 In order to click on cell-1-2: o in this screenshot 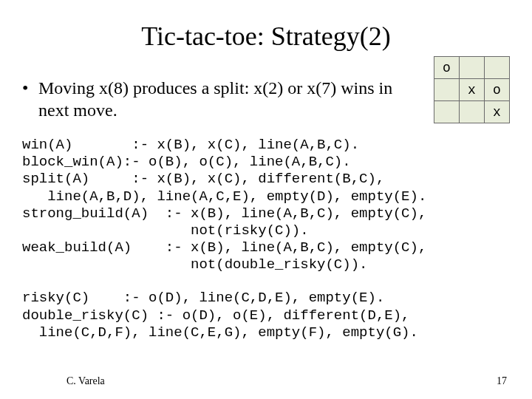, I will do `click(497, 90)`.